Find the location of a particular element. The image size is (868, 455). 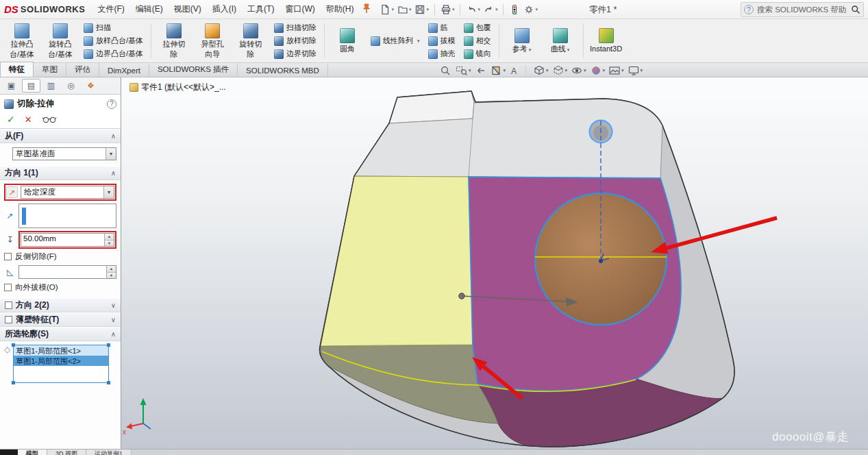

search-input: 搜索 SOLIDWORKS 帮助 is located at coordinates (802, 10).